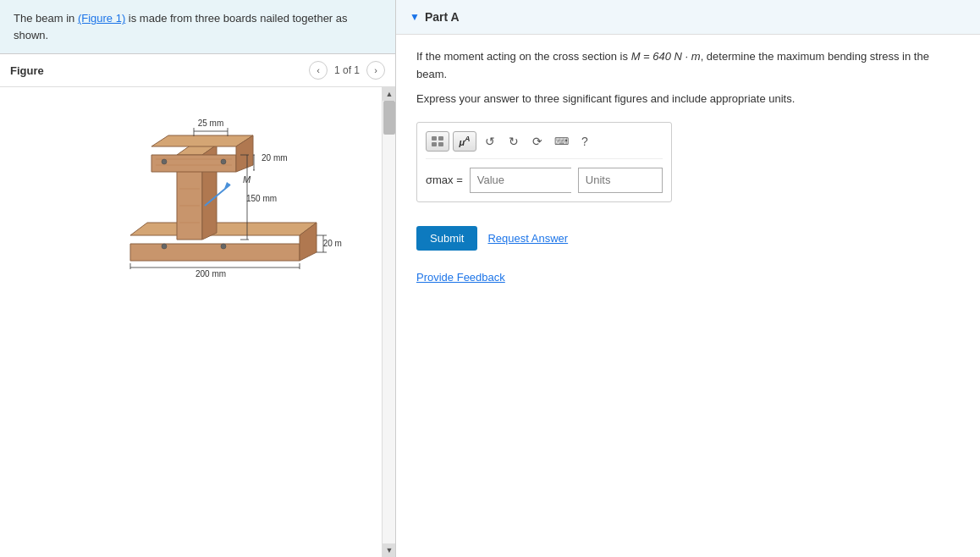  What do you see at coordinates (544, 163) in the screenshot?
I see `answer-container: μA ↺ ↻ ⟳ ⌨ ?` at bounding box center [544, 163].